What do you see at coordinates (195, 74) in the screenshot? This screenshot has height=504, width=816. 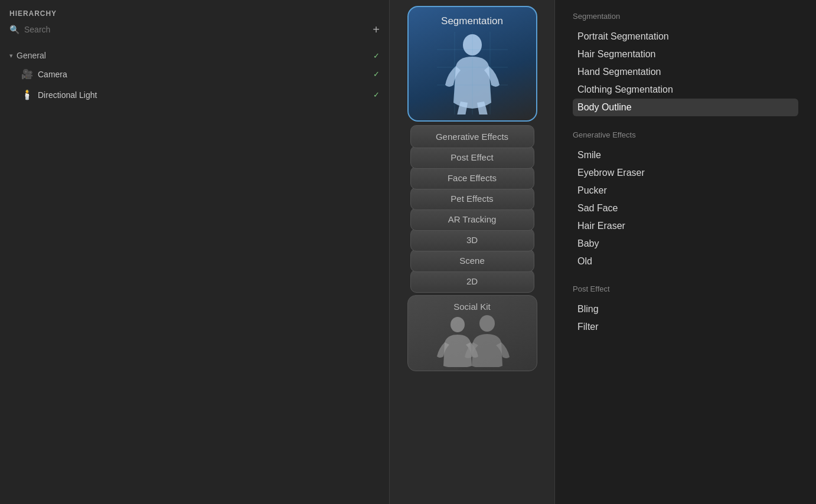 I see `camera-item: 🎥 Camera ✓` at bounding box center [195, 74].